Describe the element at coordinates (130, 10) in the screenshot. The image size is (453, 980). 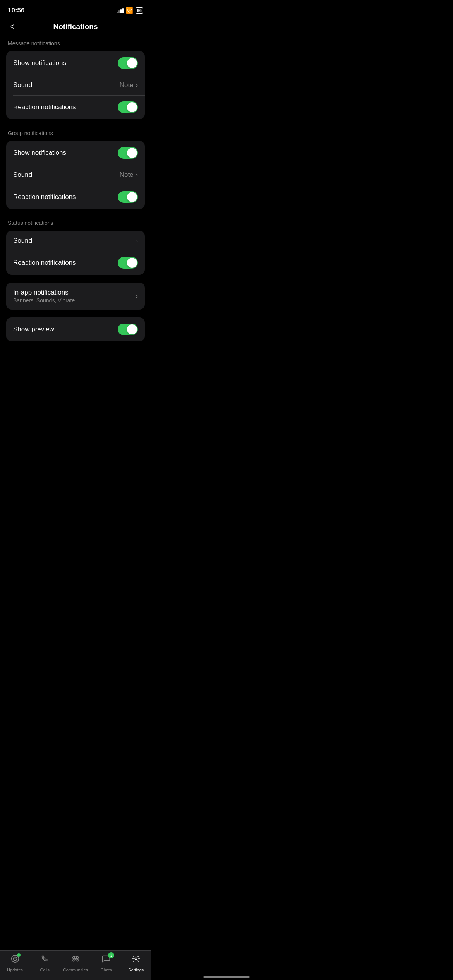
I see `status-icons: 🛜 96` at that location.